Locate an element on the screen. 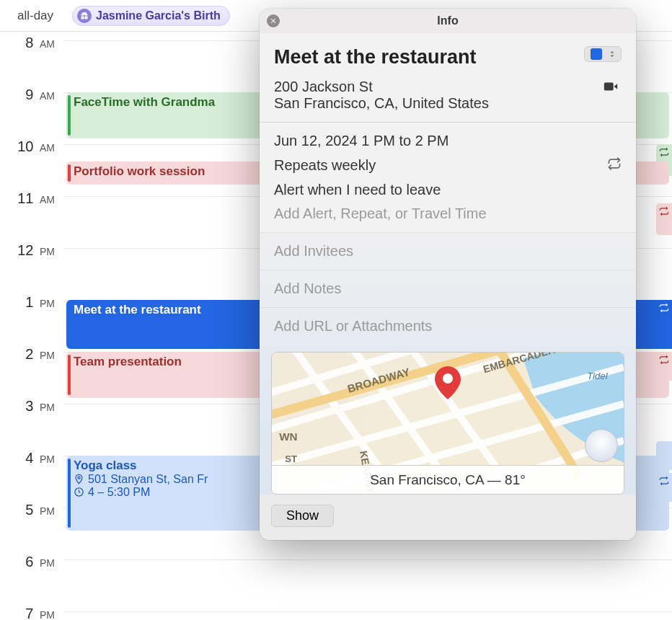 The image size is (672, 620). calendar-color-swatch is located at coordinates (596, 54).